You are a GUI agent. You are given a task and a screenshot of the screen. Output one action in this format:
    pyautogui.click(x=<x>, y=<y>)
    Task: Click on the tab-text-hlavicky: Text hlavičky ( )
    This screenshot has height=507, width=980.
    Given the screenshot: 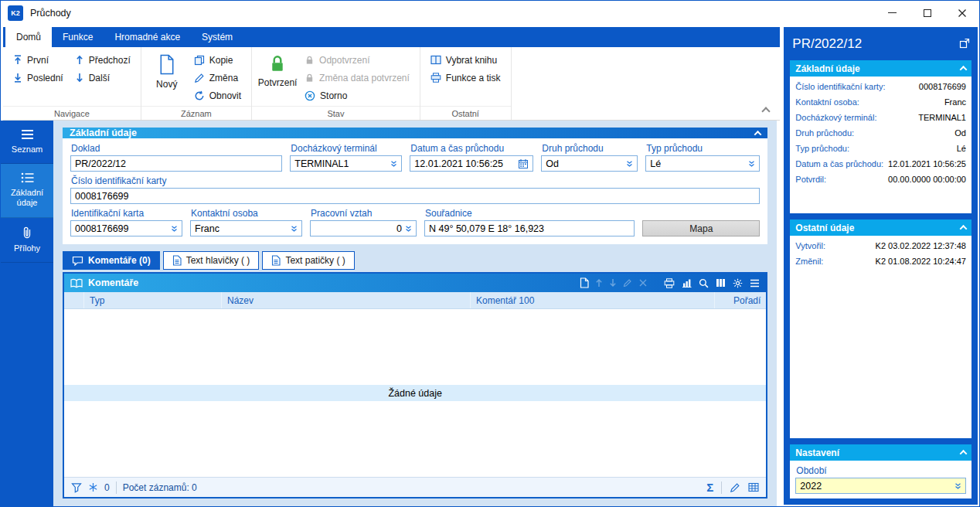 What is the action you would take?
    pyautogui.click(x=212, y=260)
    